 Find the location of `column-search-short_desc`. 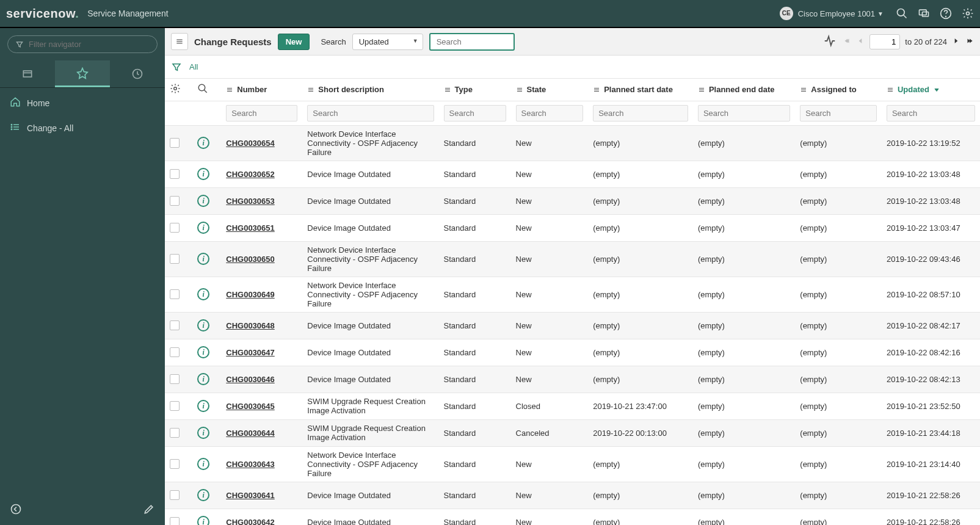

column-search-short_desc is located at coordinates (370, 114).